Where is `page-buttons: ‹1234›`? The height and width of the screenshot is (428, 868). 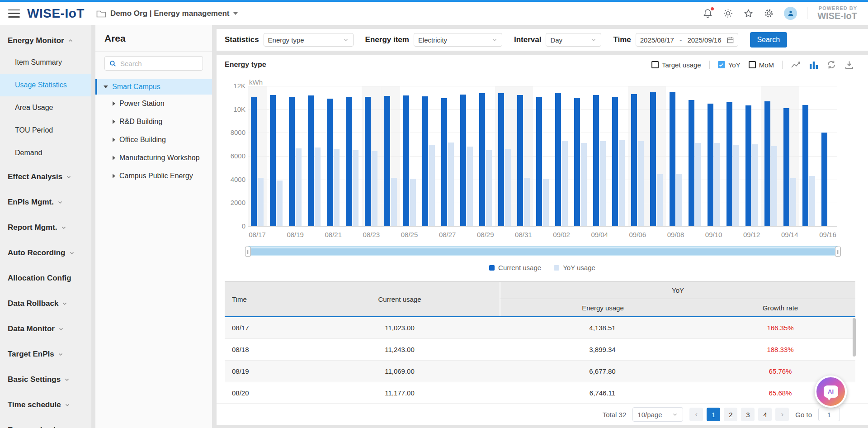
page-buttons: ‹1234› is located at coordinates (739, 414).